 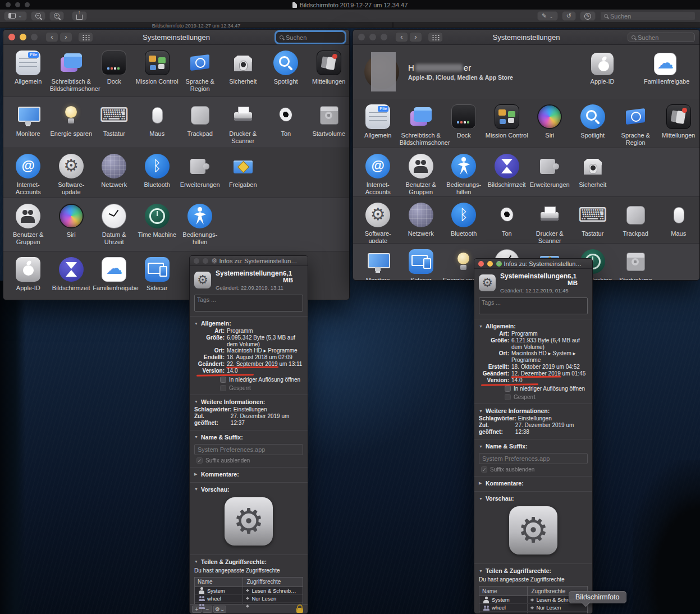 What do you see at coordinates (533, 613) in the screenshot?
I see `permission-row: everyone Nur Lesen` at bounding box center [533, 613].